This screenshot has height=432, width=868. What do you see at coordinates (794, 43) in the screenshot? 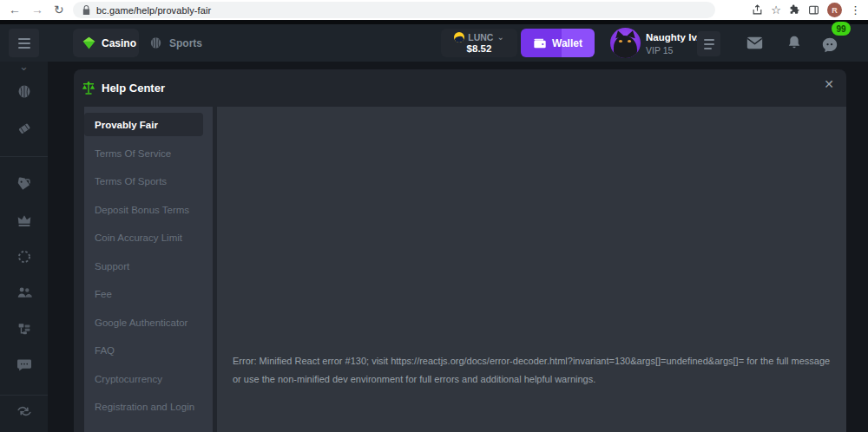
I see `notifications-bell-icon` at bounding box center [794, 43].